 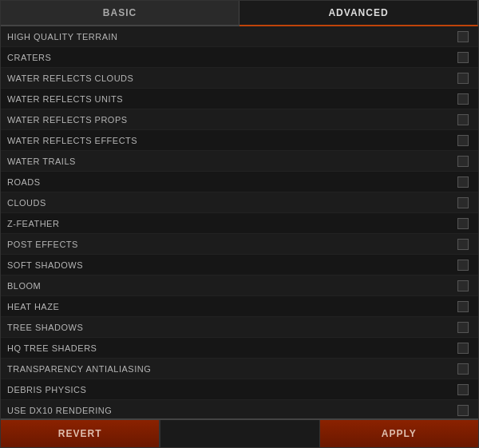 What do you see at coordinates (240, 286) in the screenshot?
I see `table-row: BLOOM` at bounding box center [240, 286].